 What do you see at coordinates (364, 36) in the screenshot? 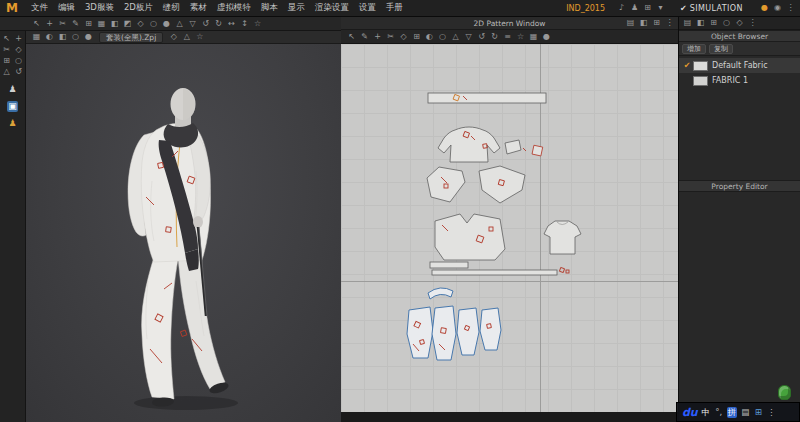
I see `edit-pattern-icon: ✎` at bounding box center [364, 36].